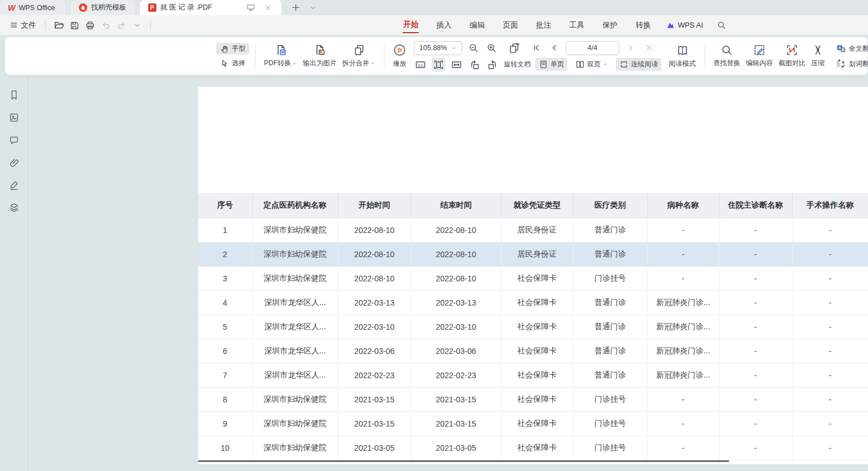  I want to click on fit-page-icon, so click(439, 65).